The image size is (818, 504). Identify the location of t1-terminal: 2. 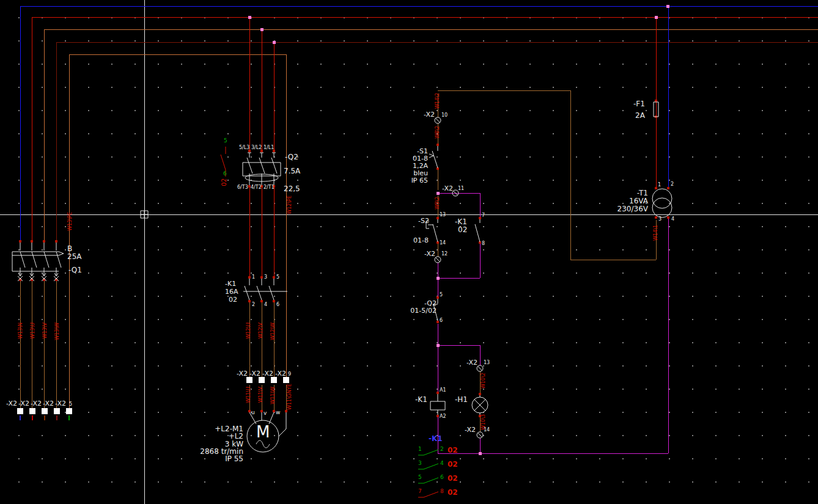
(672, 184).